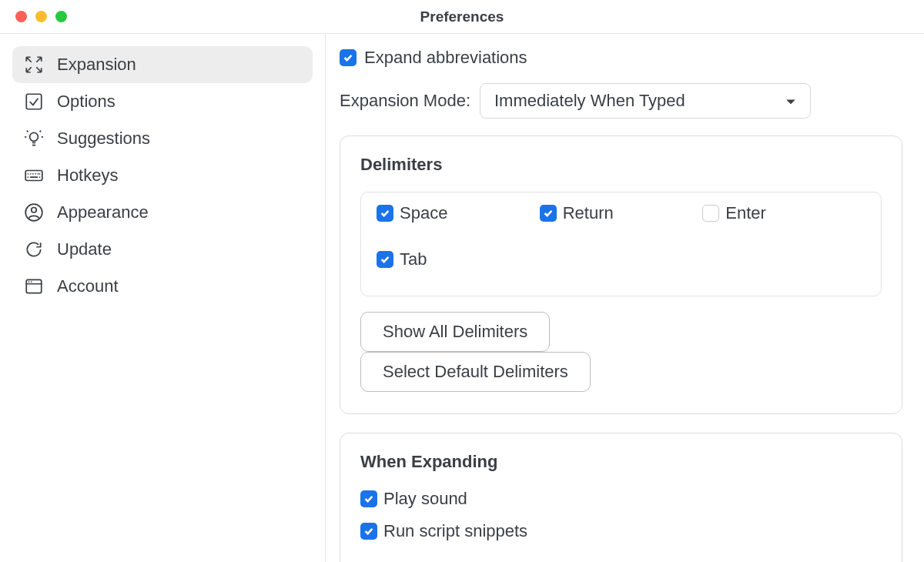  I want to click on expand-abbreviations-checkbox, so click(348, 58).